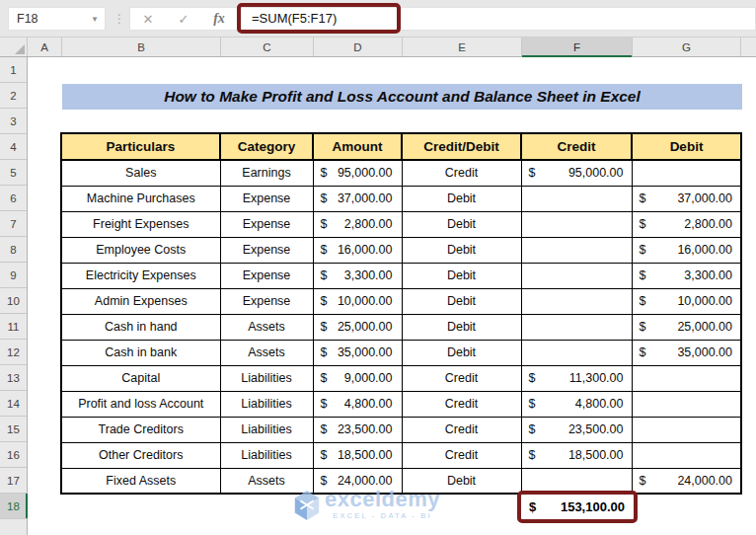 The height and width of the screenshot is (535, 756). Describe the element at coordinates (95, 19) in the screenshot. I see `name-box-dropdown-icon: ▾` at that location.